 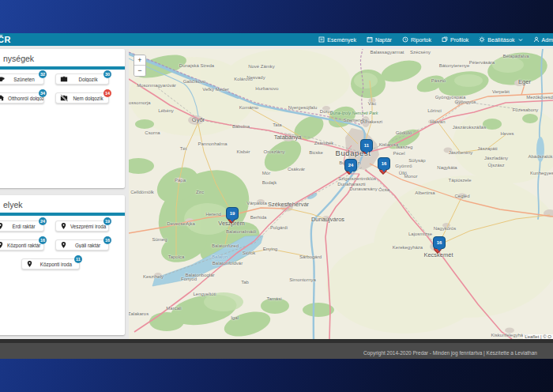 I want to click on map-place-label: Tét, so click(x=183, y=149).